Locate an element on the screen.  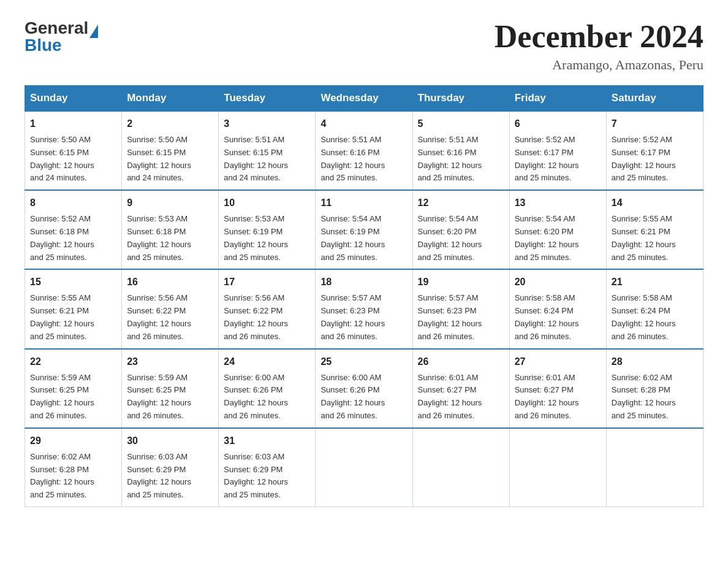
calendar-cell: 30 Sunrise: 6:03 AMSunset: 6:29 PMDaylig… is located at coordinates (170, 467).